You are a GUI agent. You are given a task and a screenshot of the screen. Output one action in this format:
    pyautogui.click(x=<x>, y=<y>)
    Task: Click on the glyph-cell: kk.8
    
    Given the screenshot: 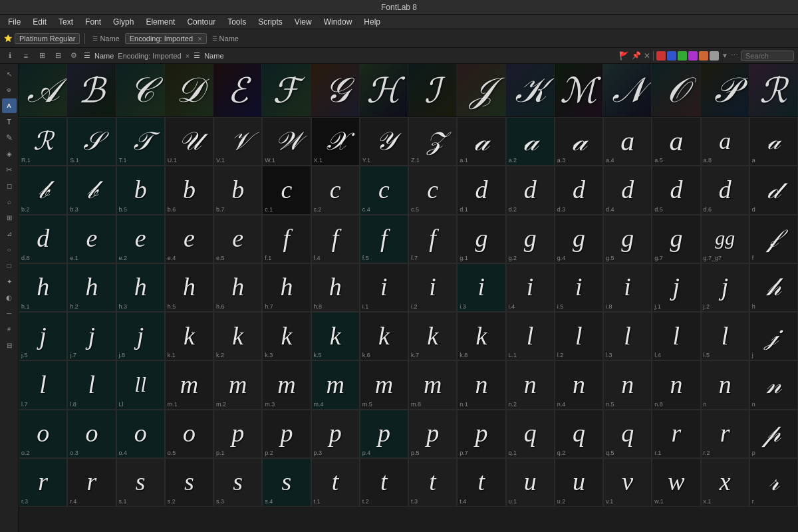 What is the action you would take?
    pyautogui.click(x=481, y=336)
    